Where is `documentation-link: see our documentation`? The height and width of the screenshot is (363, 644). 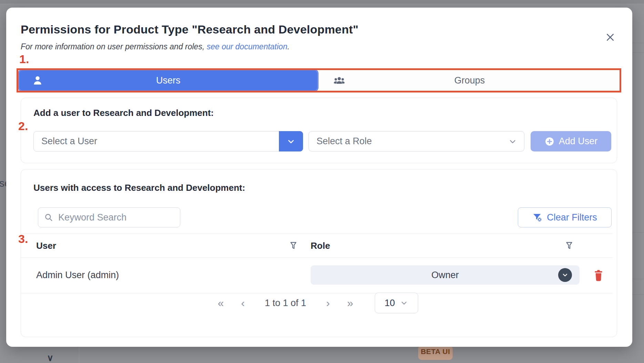
documentation-link: see our documentation is located at coordinates (247, 47).